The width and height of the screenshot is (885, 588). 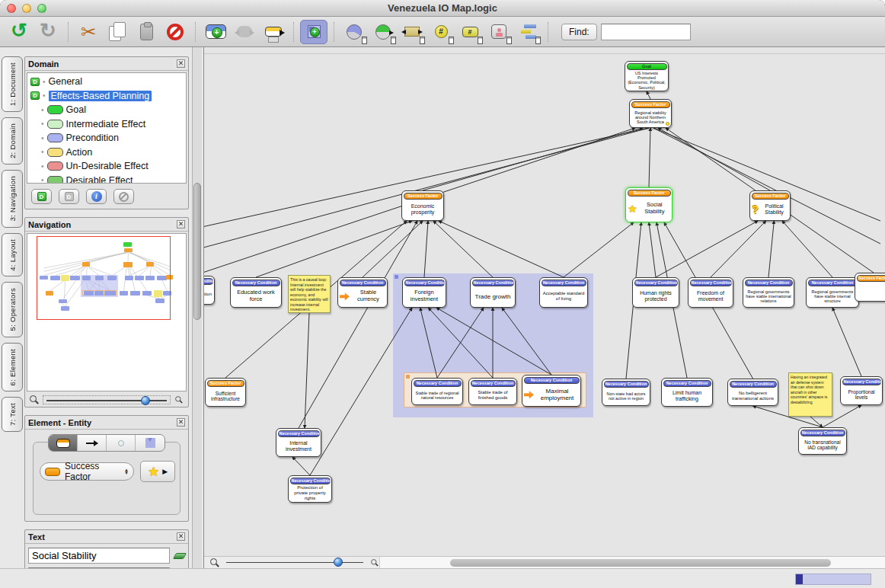 What do you see at coordinates (48, 32) in the screenshot?
I see `redo-button: ↺` at bounding box center [48, 32].